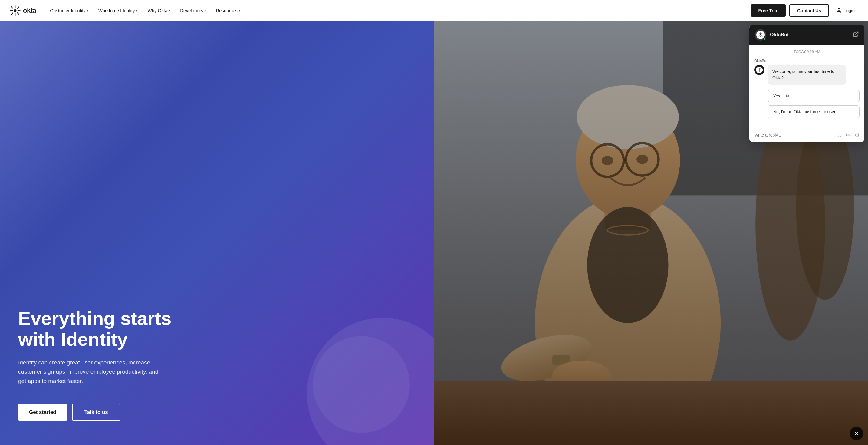 The width and height of the screenshot is (868, 445). Describe the element at coordinates (848, 135) in the screenshot. I see `gif-button: GIF` at that location.